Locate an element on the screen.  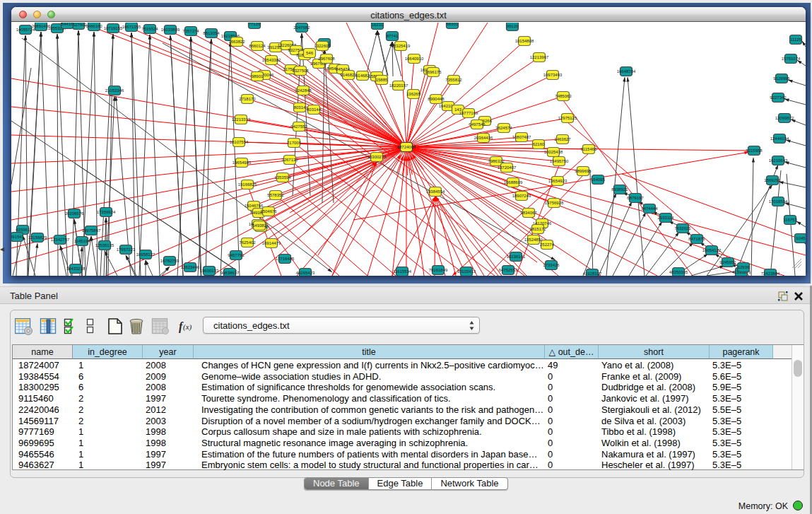
svg-text: 10054122 is located at coordinates (712, 250).